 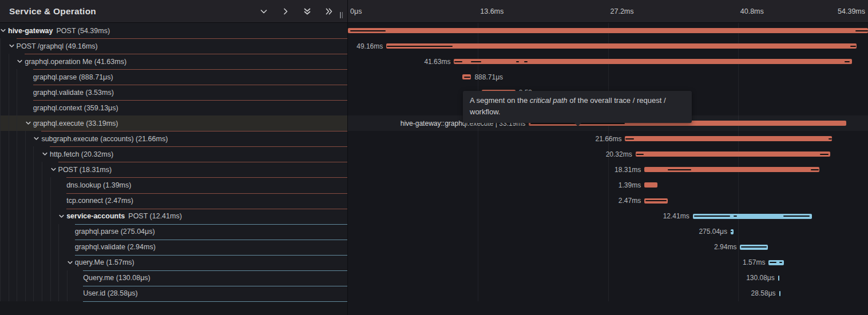 What do you see at coordinates (117, 278) in the screenshot?
I see `span-name-label: Query.me (130.08μs)` at bounding box center [117, 278].